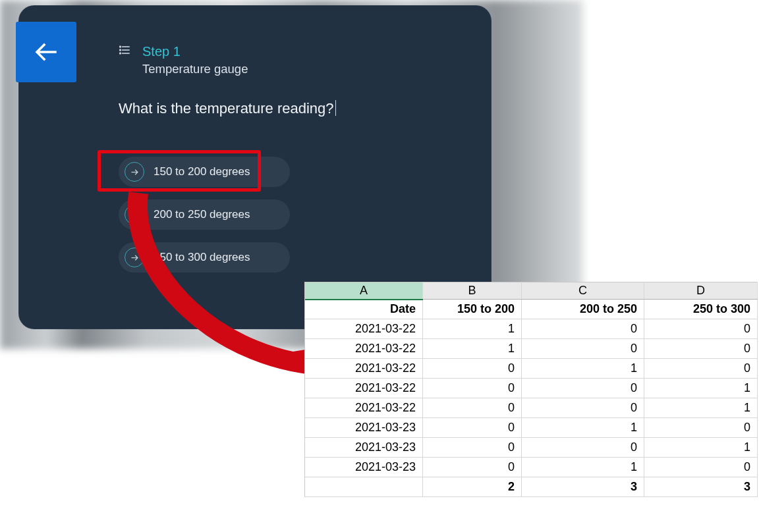 This screenshot has height=532, width=759. Describe the element at coordinates (204, 172) in the screenshot. I see `option-150-200: 150 to 200 degrees` at that location.